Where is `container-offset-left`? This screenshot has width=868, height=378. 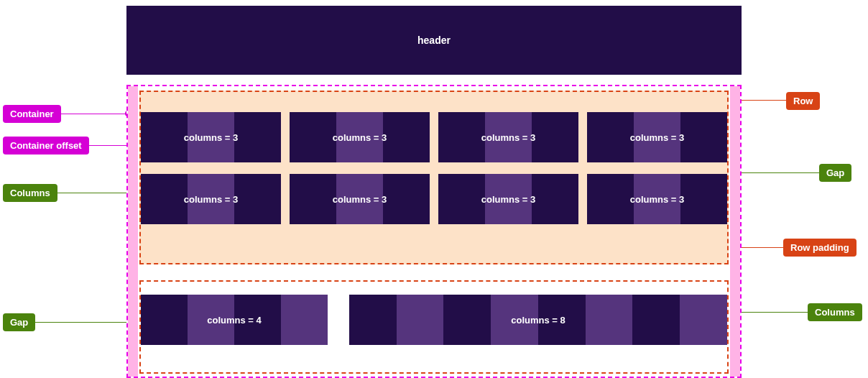 container-offset-left is located at coordinates (133, 231).